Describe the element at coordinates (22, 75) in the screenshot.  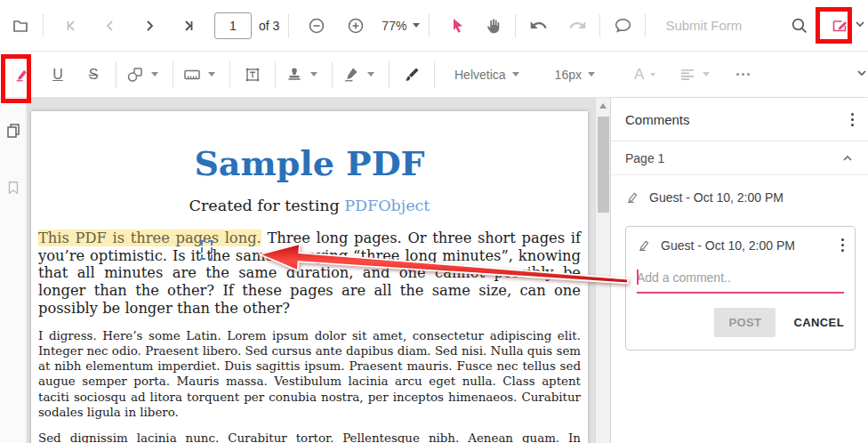
I see `highlight-tool-button` at that location.